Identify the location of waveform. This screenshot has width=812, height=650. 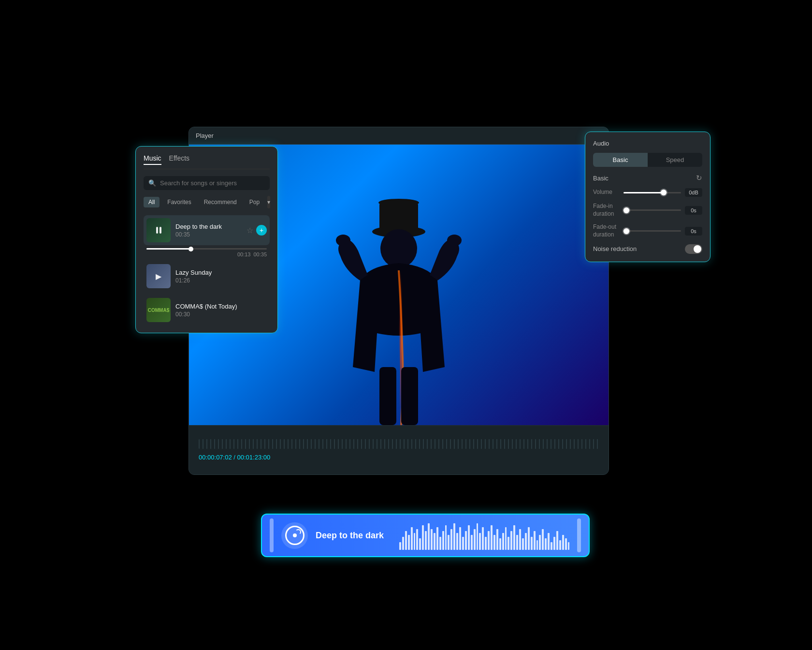
(484, 535).